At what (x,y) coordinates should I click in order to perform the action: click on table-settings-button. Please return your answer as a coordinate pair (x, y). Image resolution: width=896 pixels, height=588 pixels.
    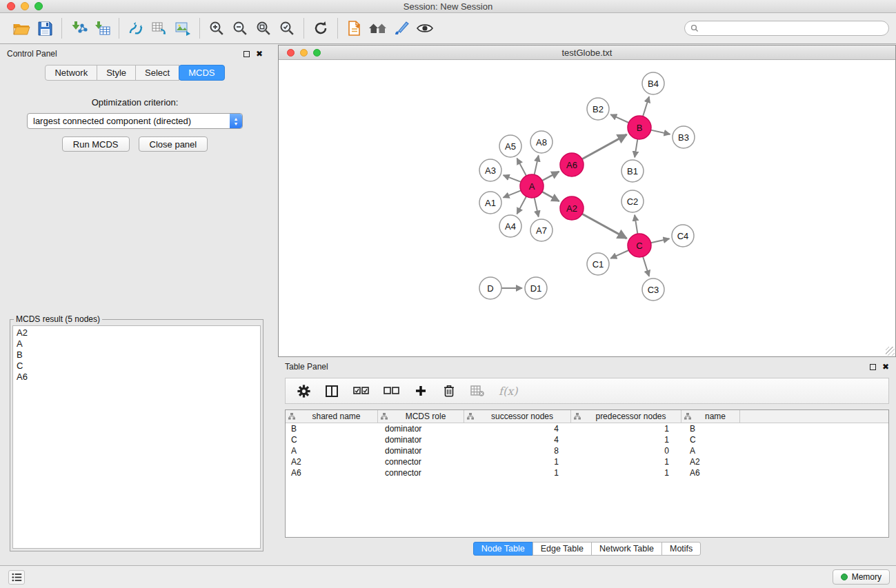
    Looking at the image, I should click on (303, 392).